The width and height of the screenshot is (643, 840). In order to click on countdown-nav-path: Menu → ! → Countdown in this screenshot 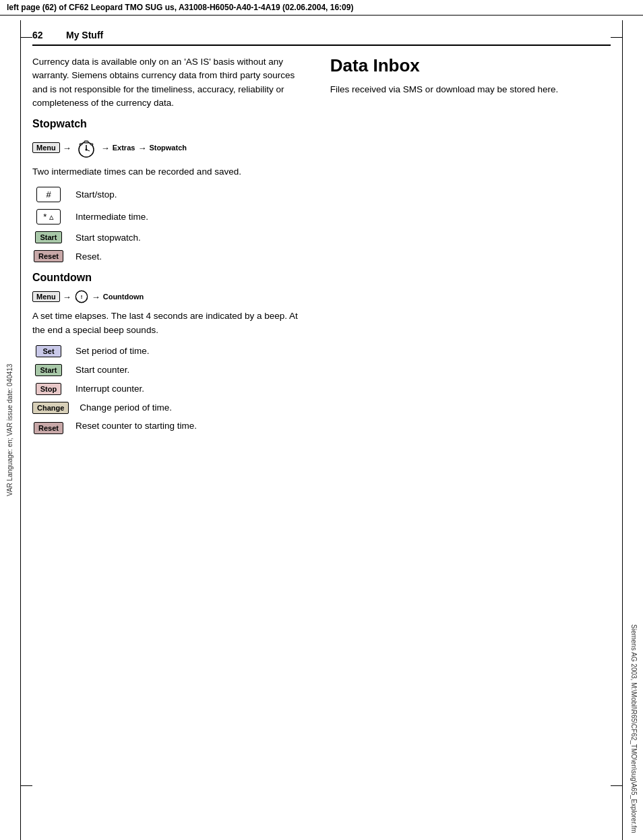, I will do `click(171, 297)`.